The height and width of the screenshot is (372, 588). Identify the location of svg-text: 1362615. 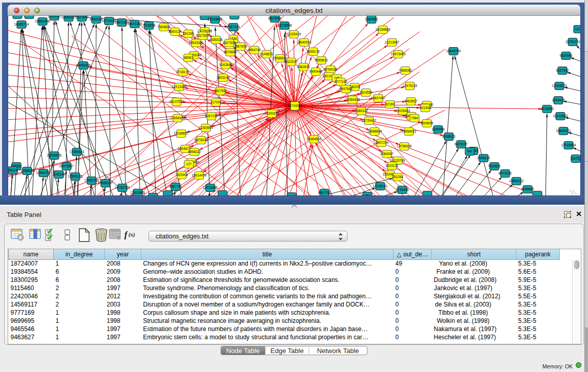
(303, 67).